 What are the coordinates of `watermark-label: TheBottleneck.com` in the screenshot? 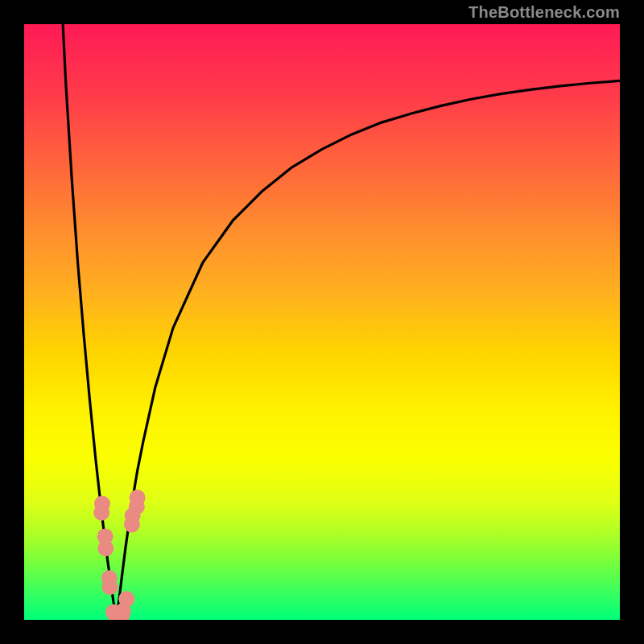 It's located at (544, 13).